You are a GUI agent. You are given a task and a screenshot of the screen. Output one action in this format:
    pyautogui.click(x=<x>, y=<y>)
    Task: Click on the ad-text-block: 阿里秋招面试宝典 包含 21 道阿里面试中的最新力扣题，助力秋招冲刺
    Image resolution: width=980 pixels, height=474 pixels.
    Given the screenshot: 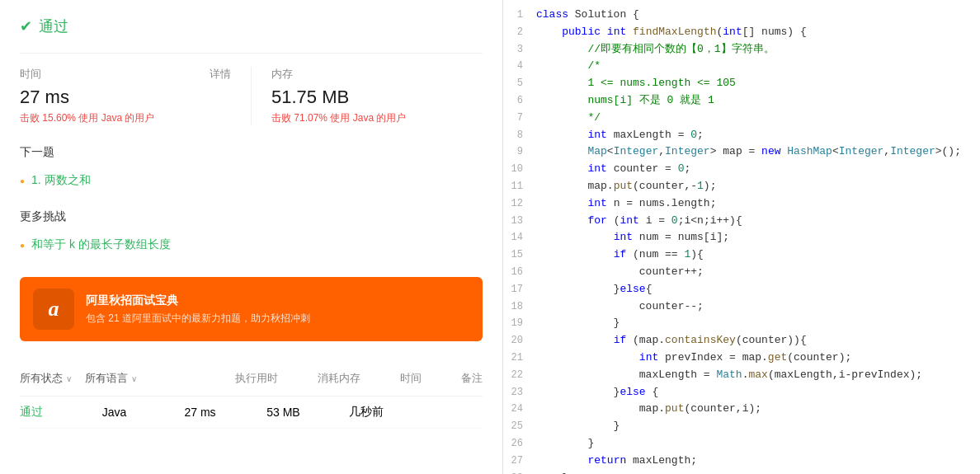 What is the action you would take?
    pyautogui.click(x=198, y=310)
    